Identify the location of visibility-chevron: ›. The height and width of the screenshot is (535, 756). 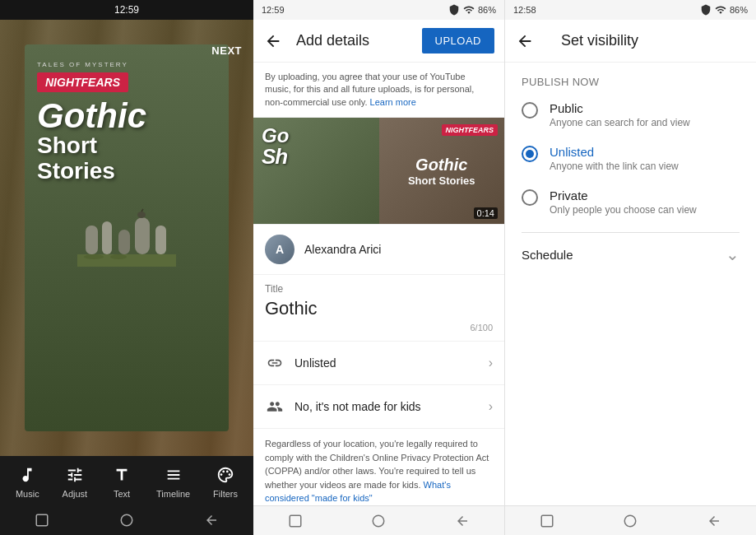
(490, 363).